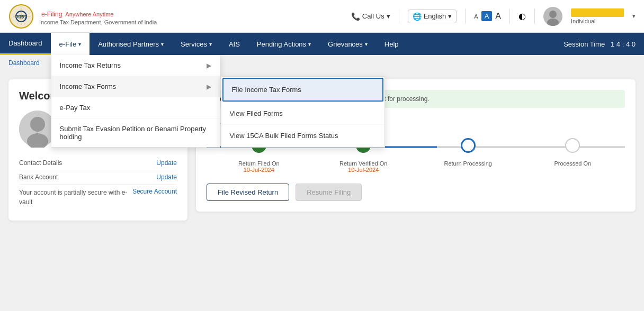  Describe the element at coordinates (498, 16) in the screenshot. I see `font-large-button: A` at that location.